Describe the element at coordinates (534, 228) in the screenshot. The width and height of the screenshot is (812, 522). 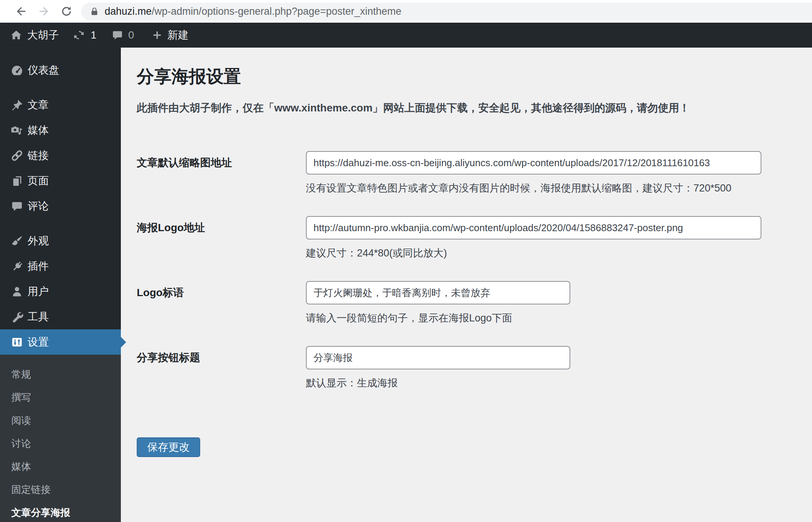
I see `poster-logo-url-input` at that location.